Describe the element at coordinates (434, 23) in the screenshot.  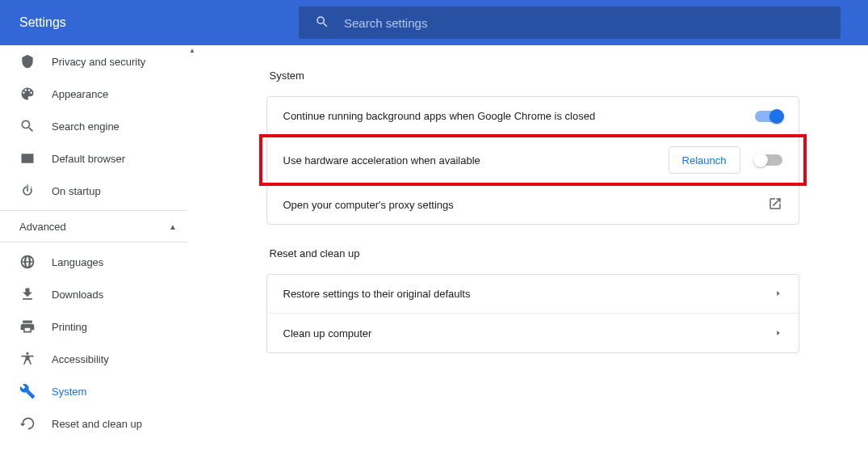
I see `app-header: Settings` at that location.